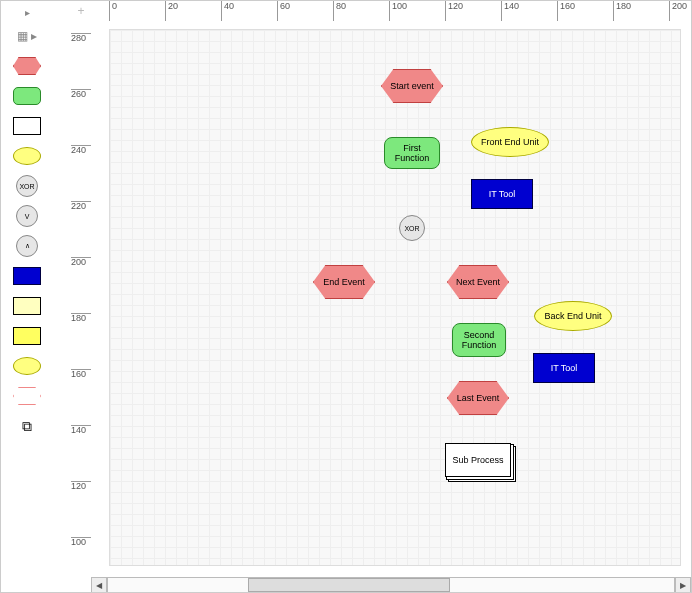  What do you see at coordinates (502, 194) in the screenshot?
I see `node-it_tool1: IT Tool` at bounding box center [502, 194].